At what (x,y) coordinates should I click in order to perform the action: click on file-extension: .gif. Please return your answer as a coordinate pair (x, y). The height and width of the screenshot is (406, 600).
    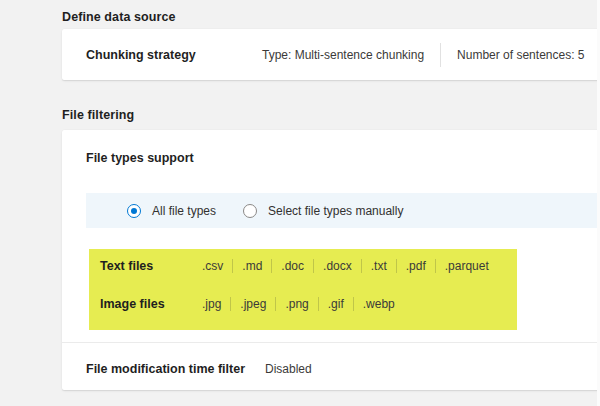
    Looking at the image, I should click on (336, 304).